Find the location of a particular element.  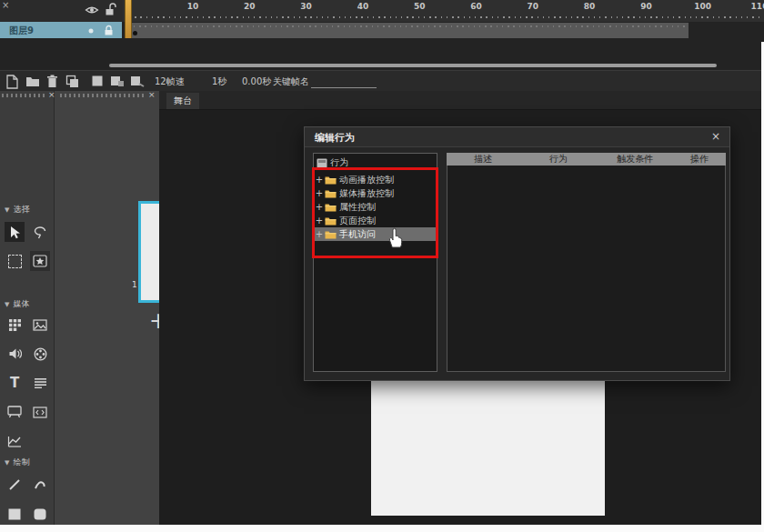

pages-panel-close-icon: × is located at coordinates (152, 95).